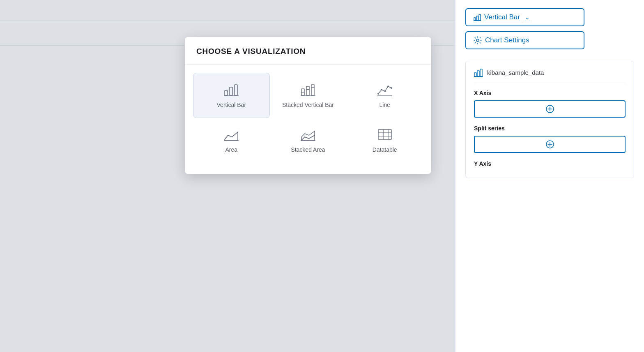  Describe the element at coordinates (550, 29) in the screenshot. I see `top-buttons: Vertical Bar ⌄ Chart Settings` at that location.